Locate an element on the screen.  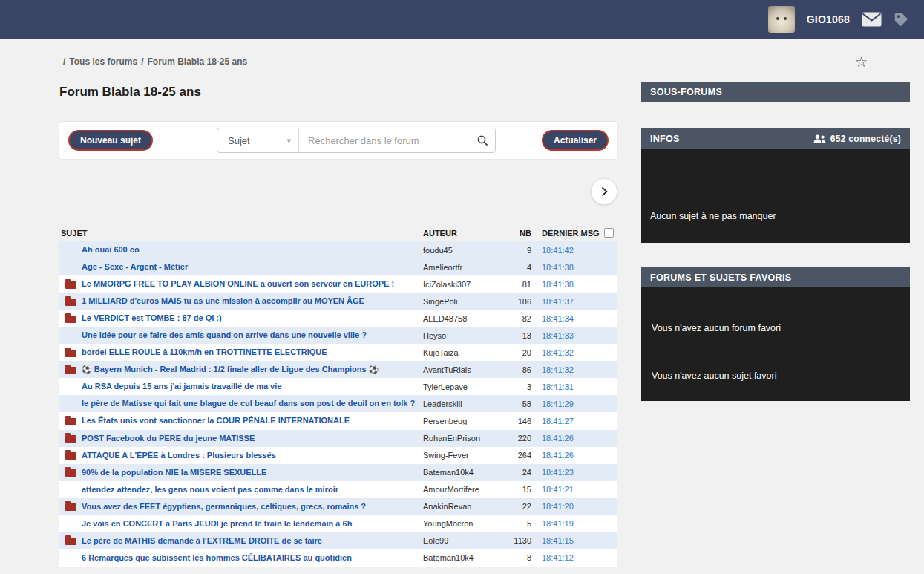
topic-row: attendez attendez, les gens nous voient … is located at coordinates (338, 490).